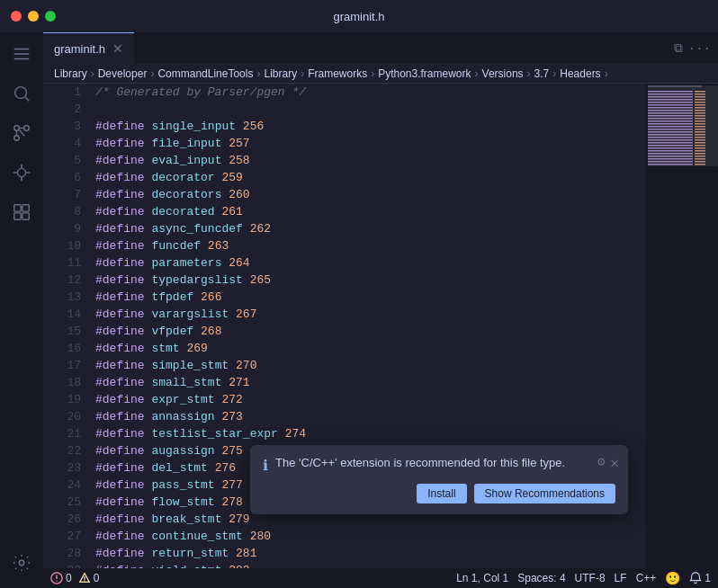  What do you see at coordinates (22, 212) in the screenshot?
I see `sidebar-item-extensions` at bounding box center [22, 212].